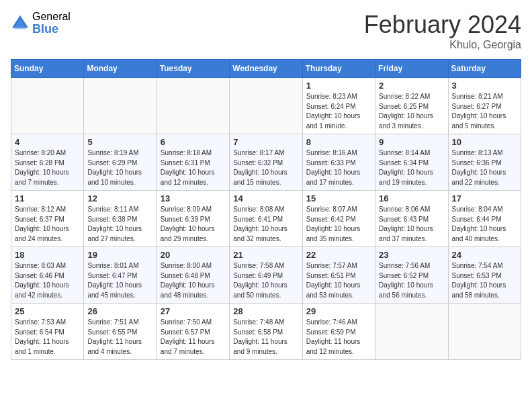 The width and height of the screenshot is (532, 411). What do you see at coordinates (485, 111) in the screenshot?
I see `day-info: Sunrise: 8:21 AM Sunset: 6:27 PM Dayligh…` at bounding box center [485, 111].